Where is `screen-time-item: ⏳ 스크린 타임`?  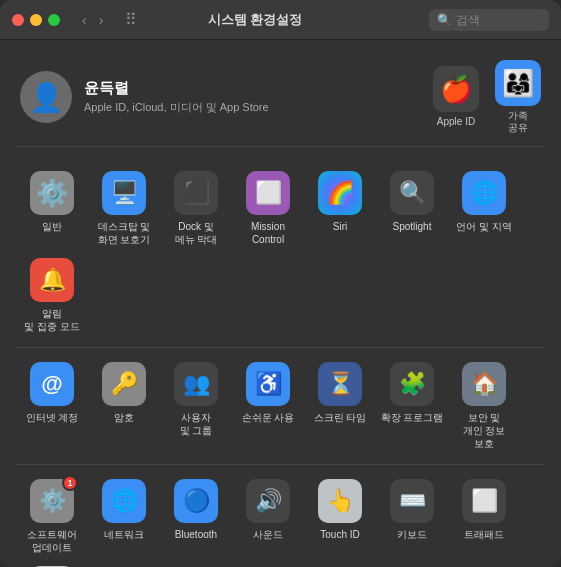
screen-time-item: ⏳ 스크린 타임 is located at coordinates (340, 406).